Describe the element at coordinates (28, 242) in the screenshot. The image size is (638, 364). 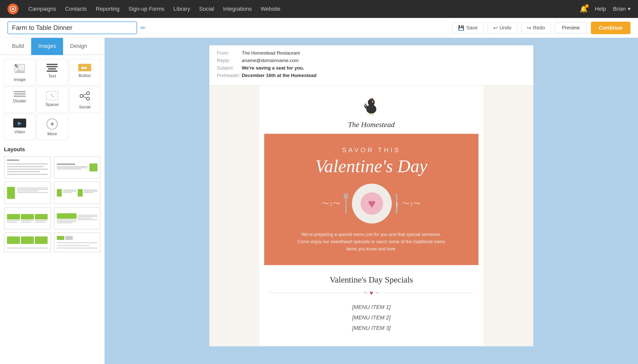
I see `layout-three-image-text` at that location.